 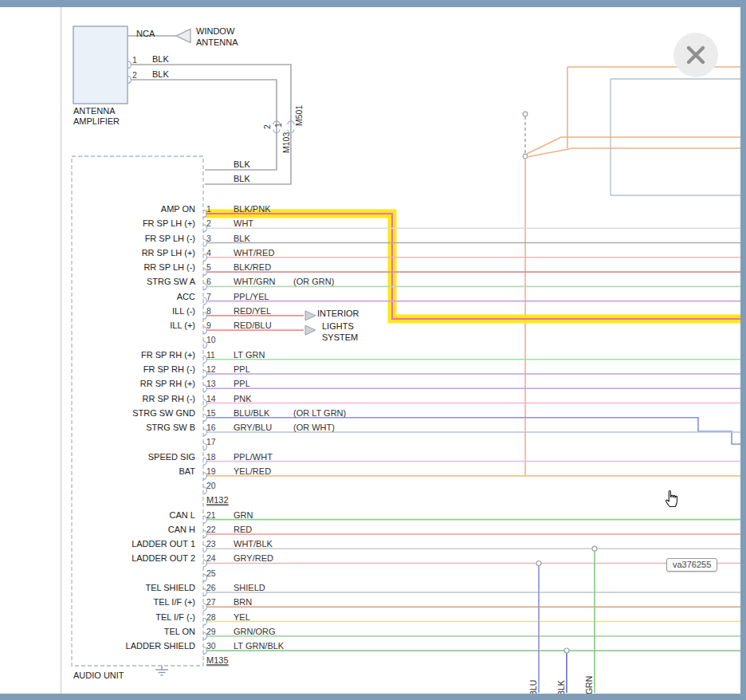 What do you see at coordinates (179, 209) in the screenshot?
I see `pin-function-label: AMP ON` at bounding box center [179, 209].